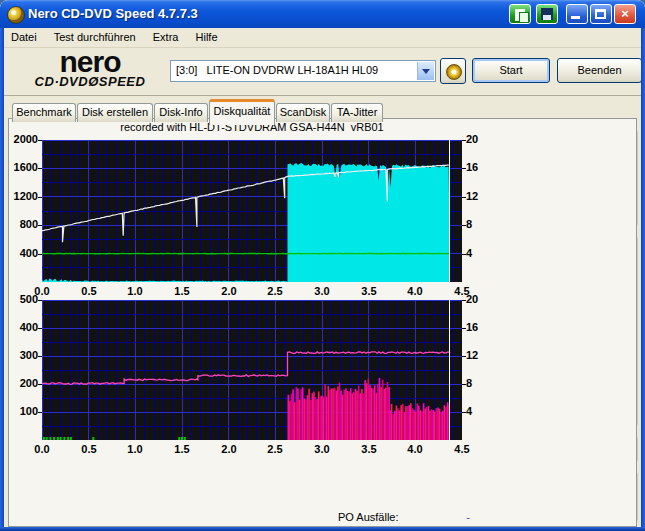 The width and height of the screenshot is (645, 531). Describe the element at coordinates (207, 36) in the screenshot. I see `menu-hilfe: Hilfe` at that location.